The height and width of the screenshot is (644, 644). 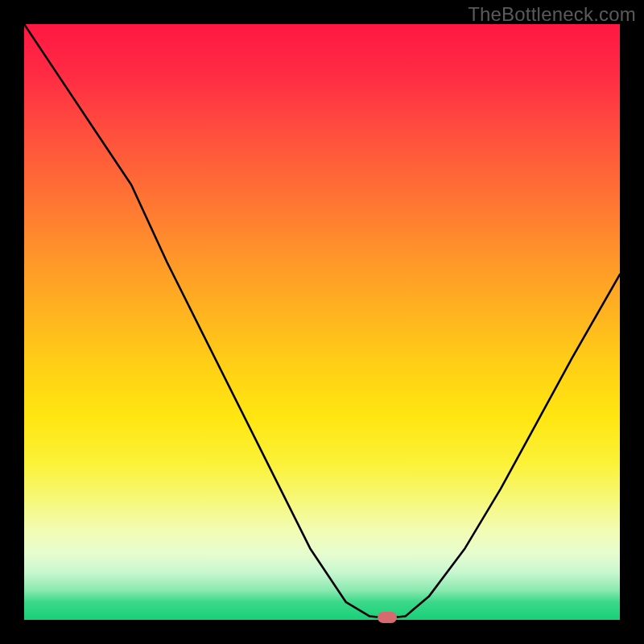 What do you see at coordinates (387, 617) in the screenshot?
I see `optimal-marker` at bounding box center [387, 617].